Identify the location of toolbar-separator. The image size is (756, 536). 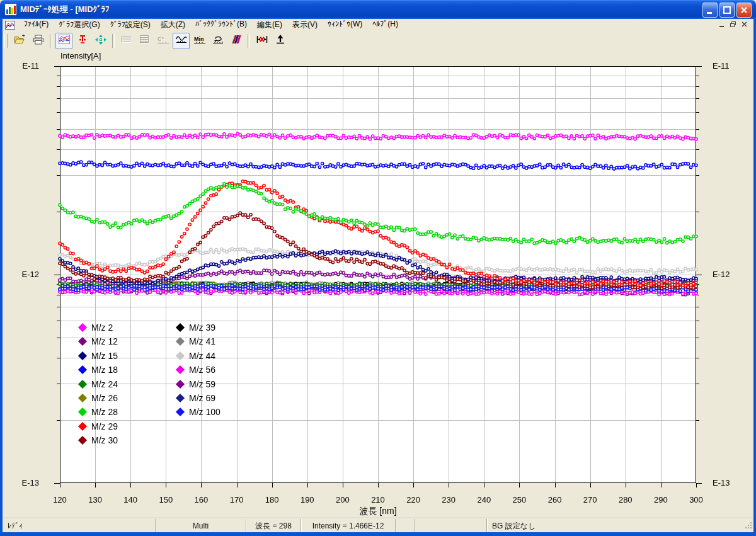
(51, 41).